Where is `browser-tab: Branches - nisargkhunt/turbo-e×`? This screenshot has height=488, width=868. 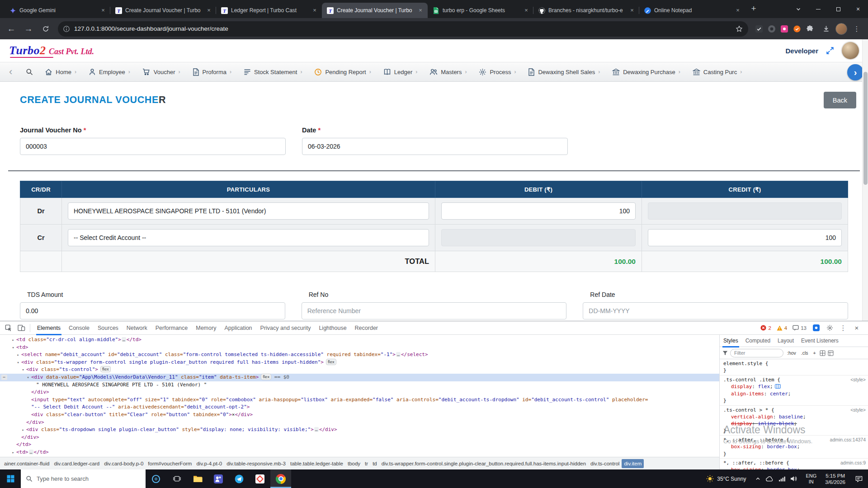
browser-tab: Branches - nisargkhunt/turbo-e× is located at coordinates (586, 10).